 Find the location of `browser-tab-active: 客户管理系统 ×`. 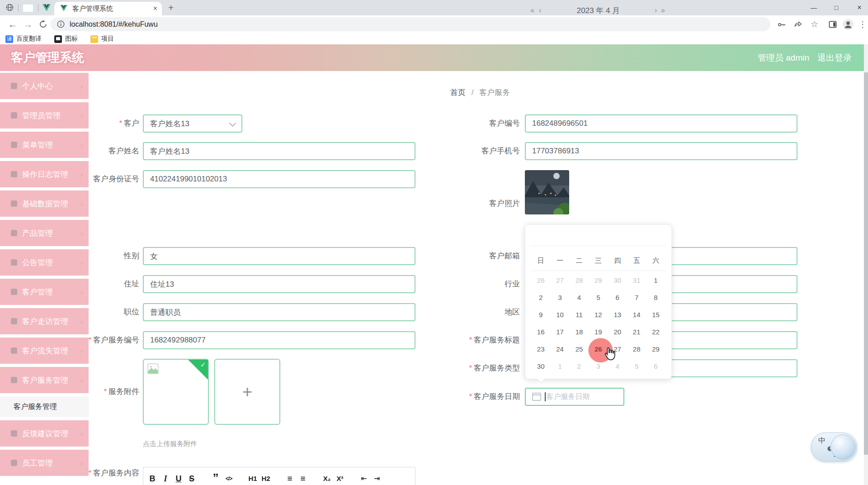

browser-tab-active: 客户管理系统 × is located at coordinates (108, 9).